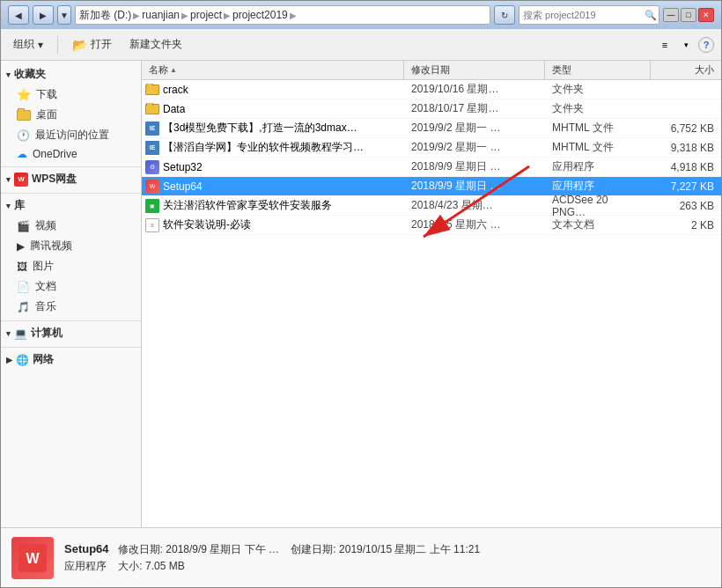 The image size is (722, 588). Describe the element at coordinates (313, 549) in the screenshot. I see `status-create-label: 创建日期:` at that location.